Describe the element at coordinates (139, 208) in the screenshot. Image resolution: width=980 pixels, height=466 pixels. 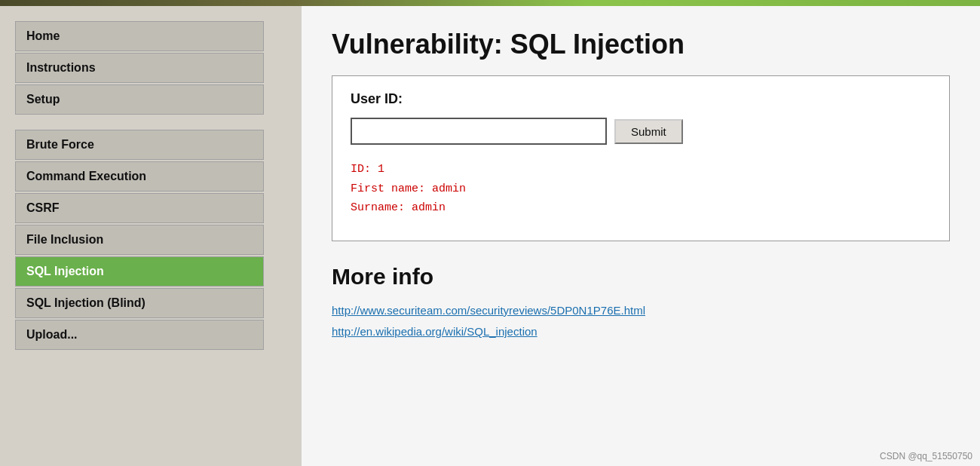
I see `sidebar-item-csrf: CSRF` at that location.